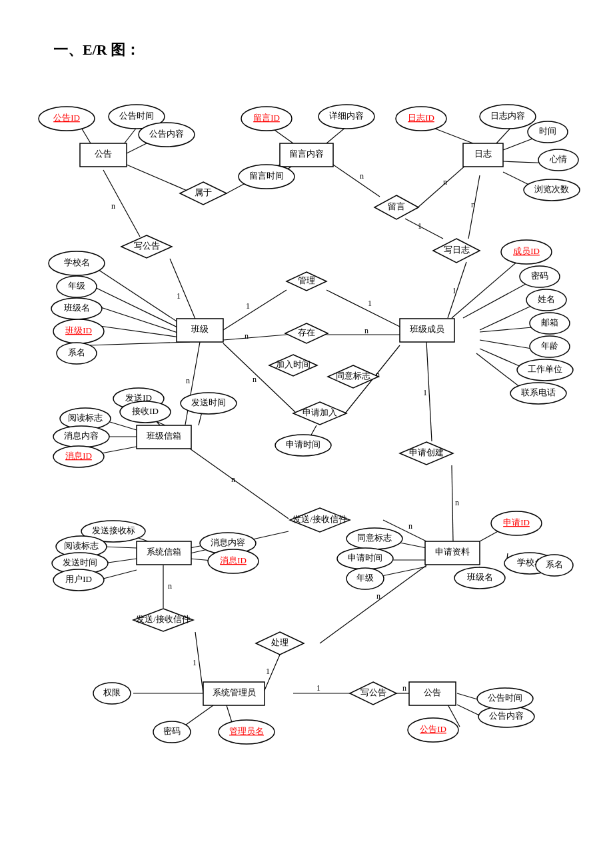 This screenshot has height=868, width=613. Describe the element at coordinates (306, 153) in the screenshot. I see `entity-liuyanneirong-label: 留言内容` at that location.